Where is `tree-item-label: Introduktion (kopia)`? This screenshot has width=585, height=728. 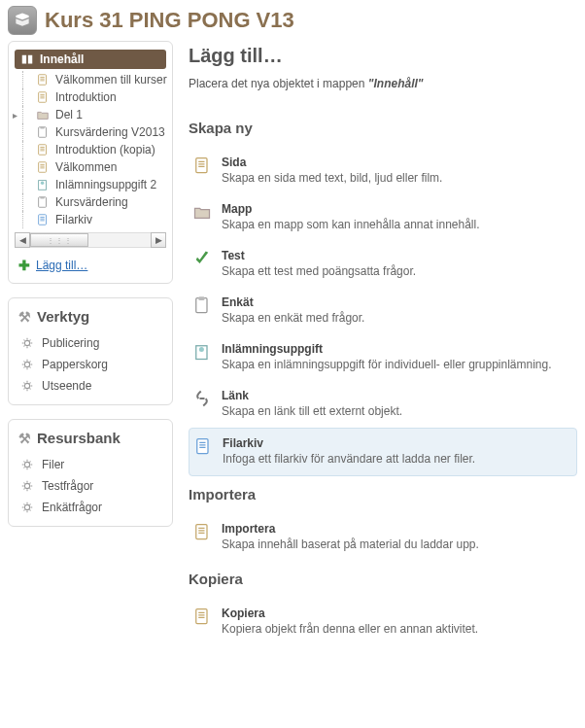 tree-item-label: Introduktion (kopia) is located at coordinates (105, 150).